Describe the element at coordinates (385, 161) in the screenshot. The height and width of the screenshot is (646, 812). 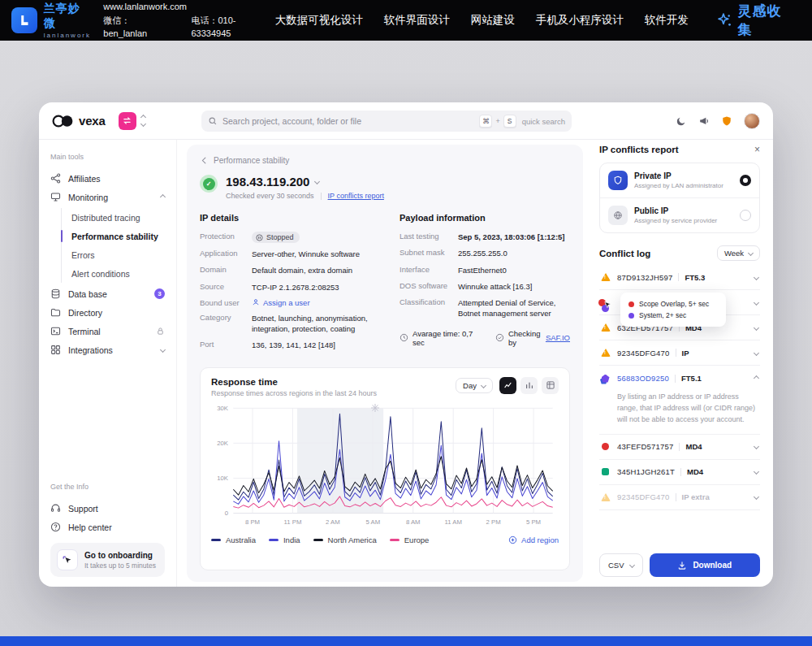
I see `breadcrumb: Performance stability` at that location.